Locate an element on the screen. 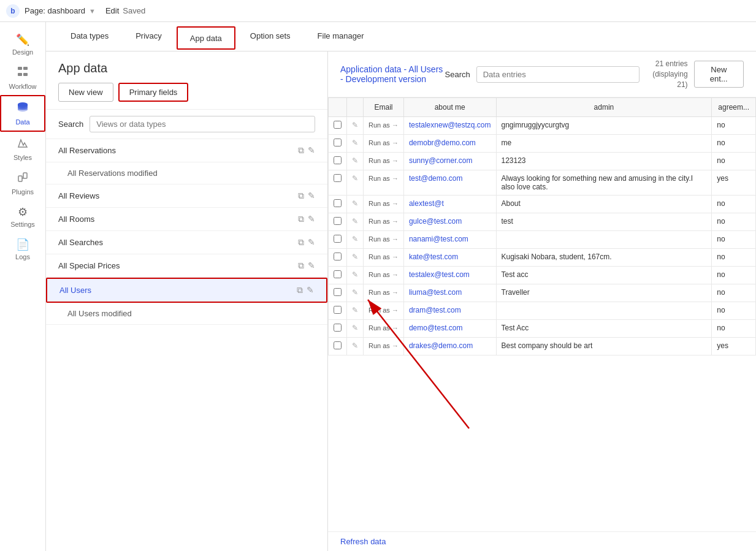 The width and height of the screenshot is (756, 551). new-entry-button: New ent... is located at coordinates (719, 74).